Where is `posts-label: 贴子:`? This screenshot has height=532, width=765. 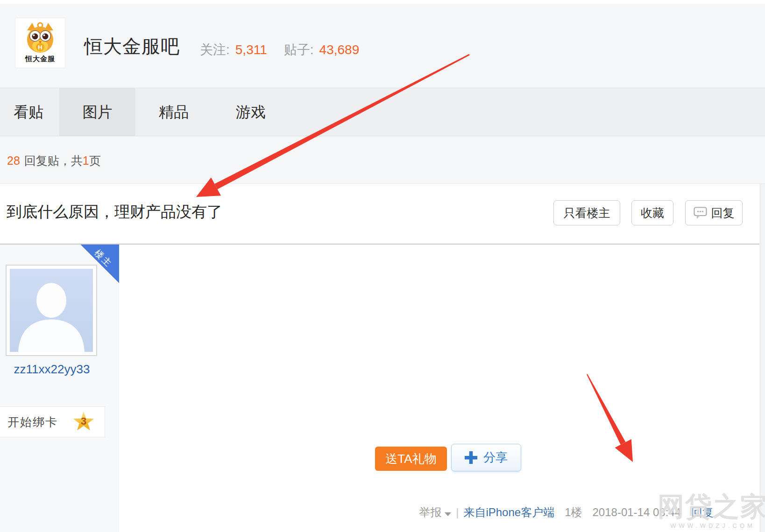 posts-label: 贴子: is located at coordinates (299, 50).